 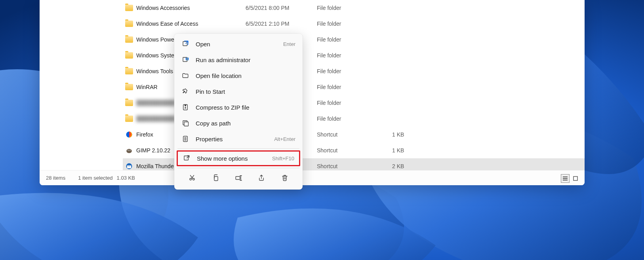 I want to click on cut-icon, so click(x=192, y=178).